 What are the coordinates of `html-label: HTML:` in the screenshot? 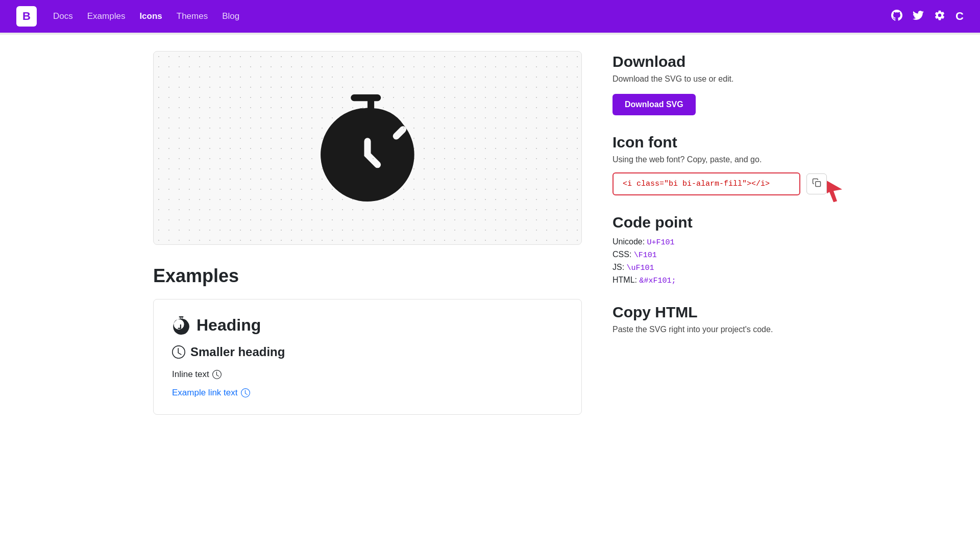 It's located at (625, 280).